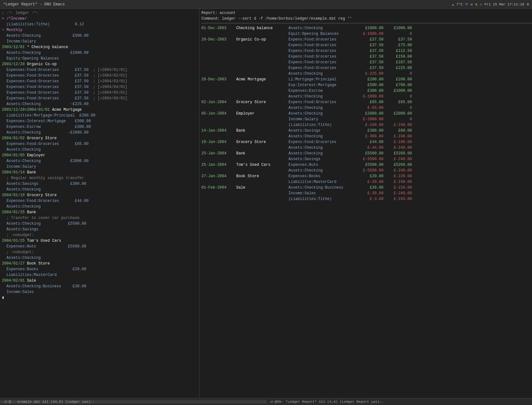 This screenshot has width=532, height=405. Describe the element at coordinates (476, 4) in the screenshot. I see `network-icon: ⇅` at that location.